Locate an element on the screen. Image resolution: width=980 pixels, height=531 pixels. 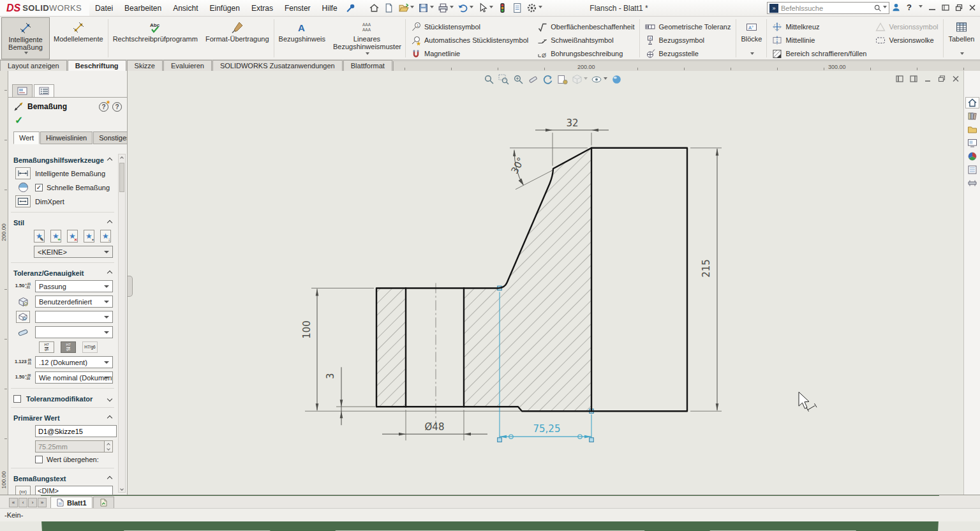
menu-ansicht: Ansicht is located at coordinates (185, 8).